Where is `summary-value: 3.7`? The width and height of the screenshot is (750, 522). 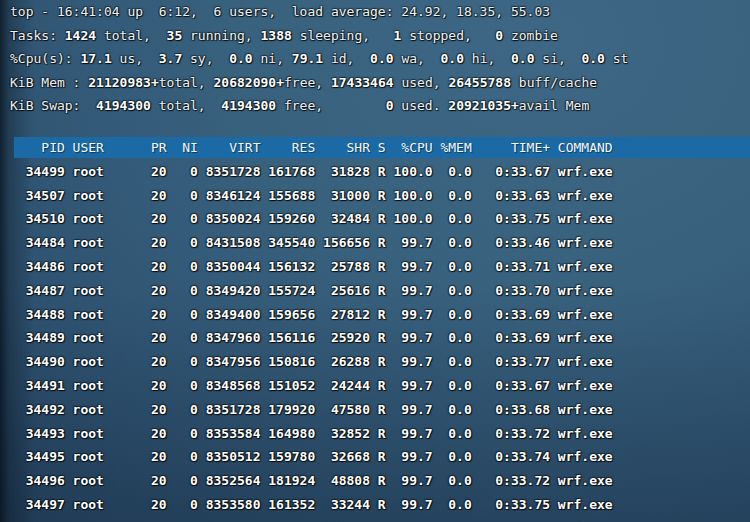
summary-value: 3.7 is located at coordinates (170, 58).